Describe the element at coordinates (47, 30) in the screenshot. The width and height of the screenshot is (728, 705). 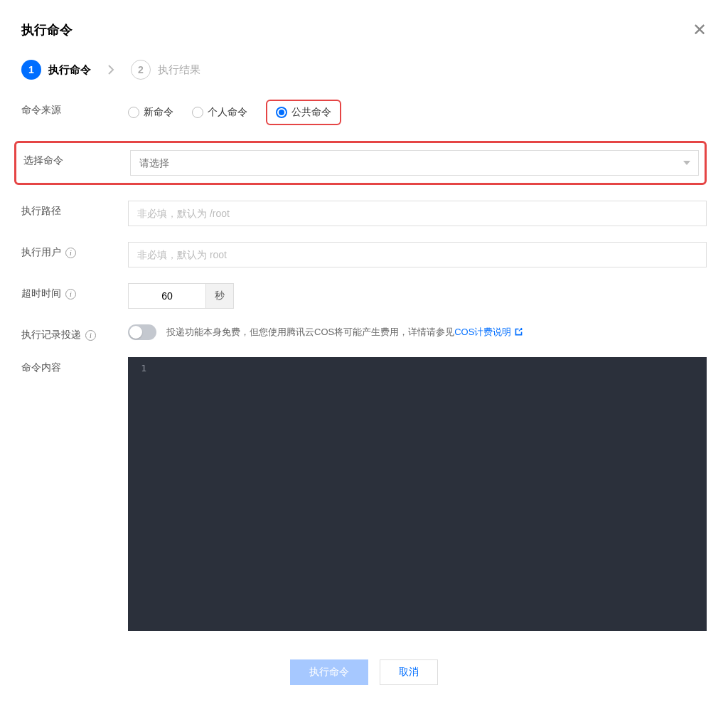
I see `dialog-title: 执行命令` at that location.